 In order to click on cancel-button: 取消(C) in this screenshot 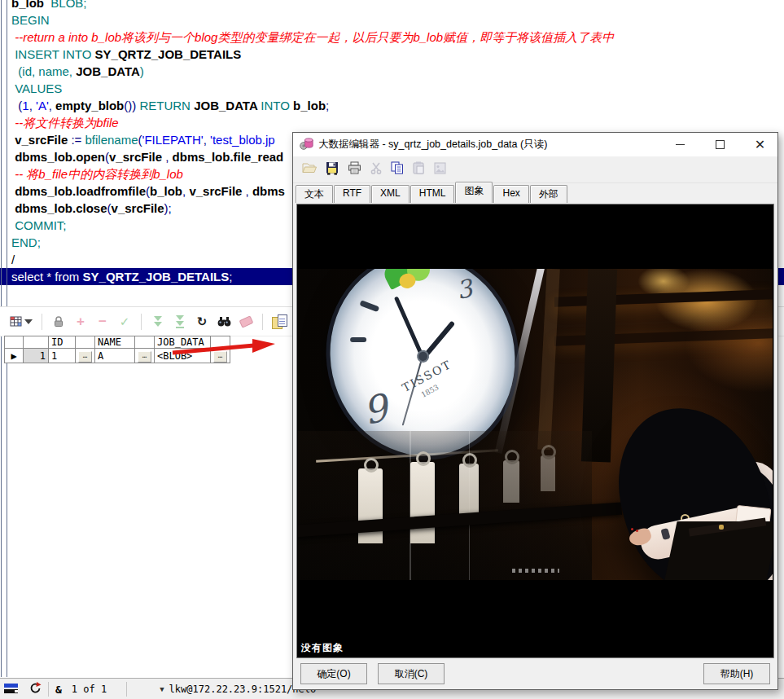, I will do `click(411, 674)`.